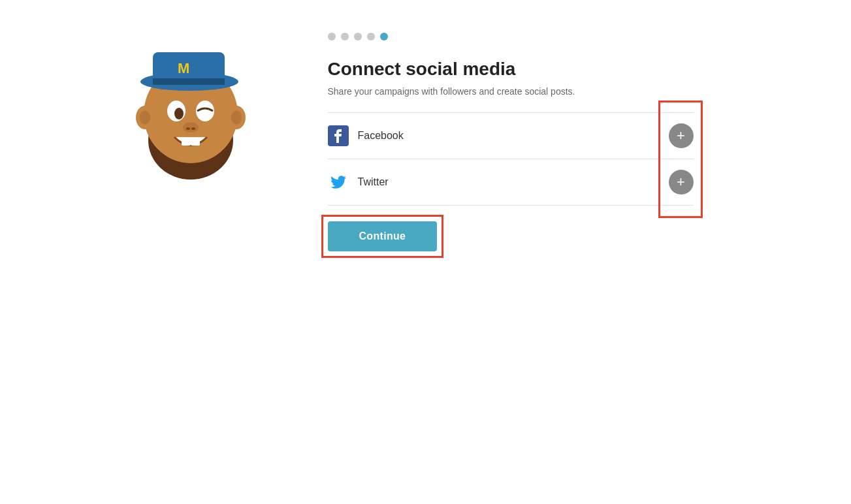  I want to click on facebook-icon, so click(338, 136).